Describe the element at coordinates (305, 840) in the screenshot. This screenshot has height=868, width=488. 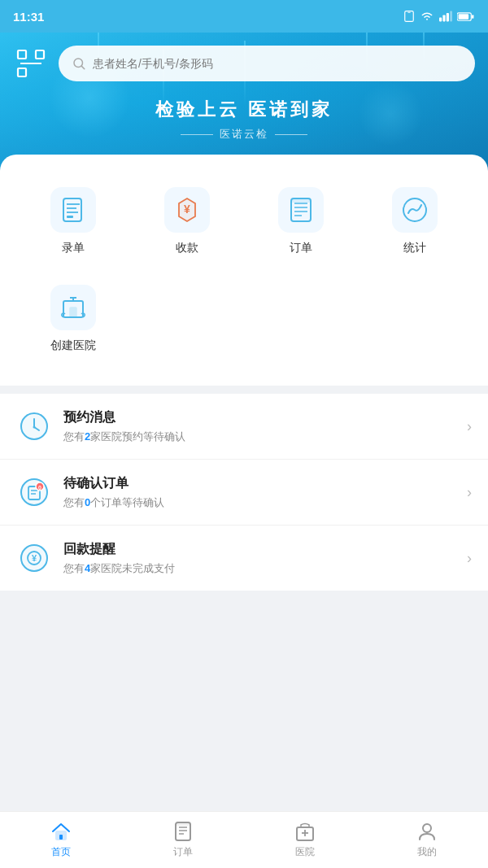
I see `nav-hospital: 医院` at that location.